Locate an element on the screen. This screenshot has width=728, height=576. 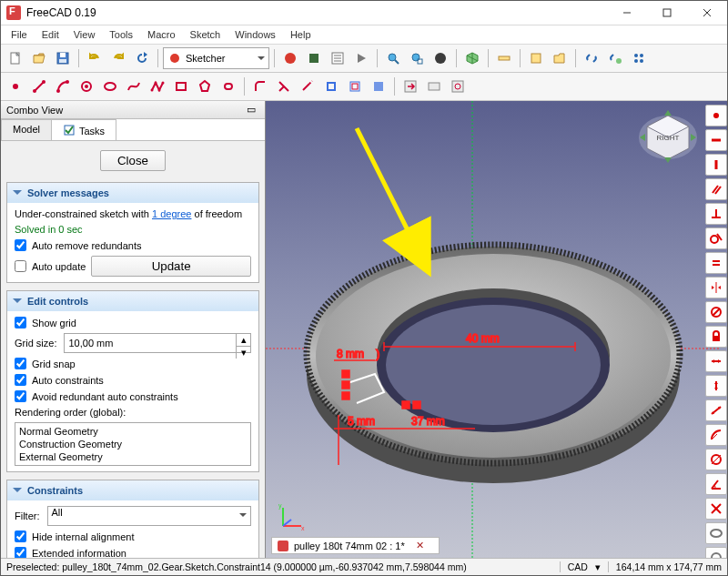
sketch-point-icon is located at coordinates (15, 86).